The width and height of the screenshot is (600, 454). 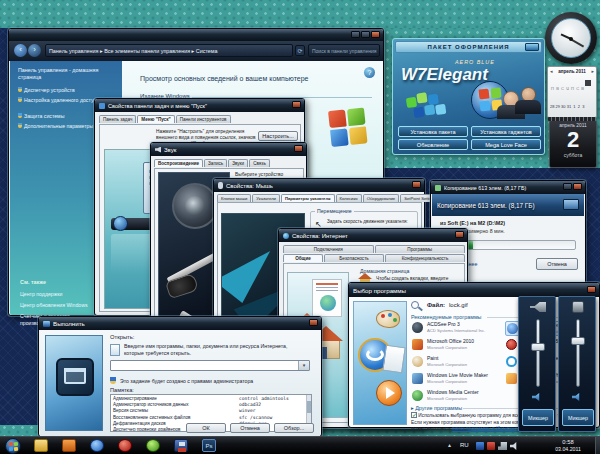 What do you see at coordinates (147, 51) in the screenshot?
I see `breadcrumb-item: Все элементы панели управления` at bounding box center [147, 51].